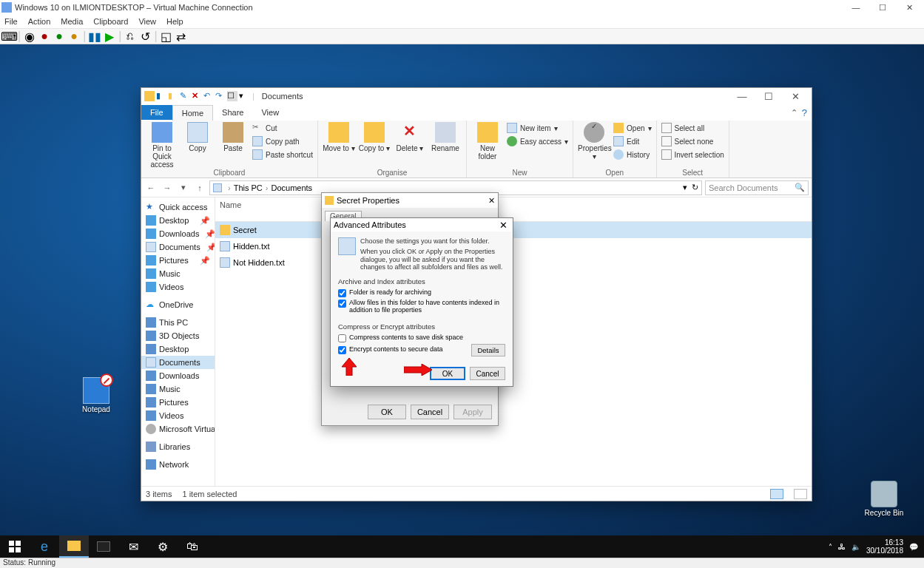 The width and height of the screenshot is (924, 568). Describe the element at coordinates (795, 96) in the screenshot. I see `explorer-close-button: ✕` at that location.